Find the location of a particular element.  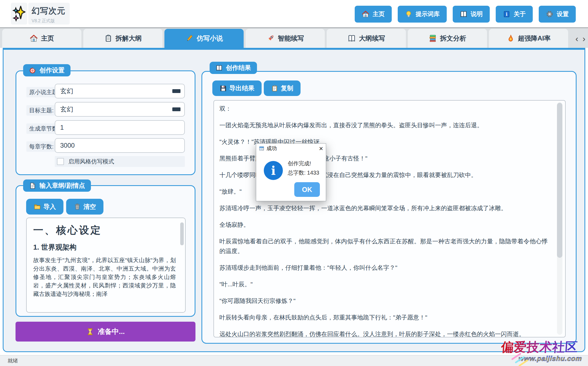

tab-scroll-right-icon: › is located at coordinates (584, 39).